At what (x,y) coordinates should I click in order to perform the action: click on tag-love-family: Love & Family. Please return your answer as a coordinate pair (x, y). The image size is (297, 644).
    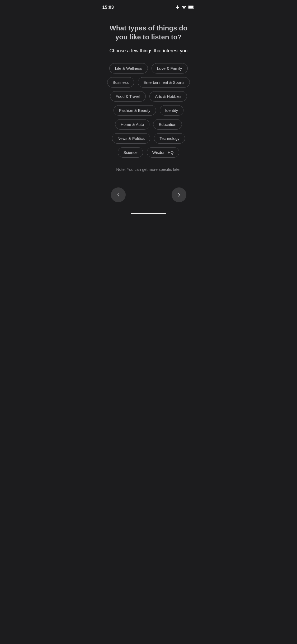
    Looking at the image, I should click on (169, 68).